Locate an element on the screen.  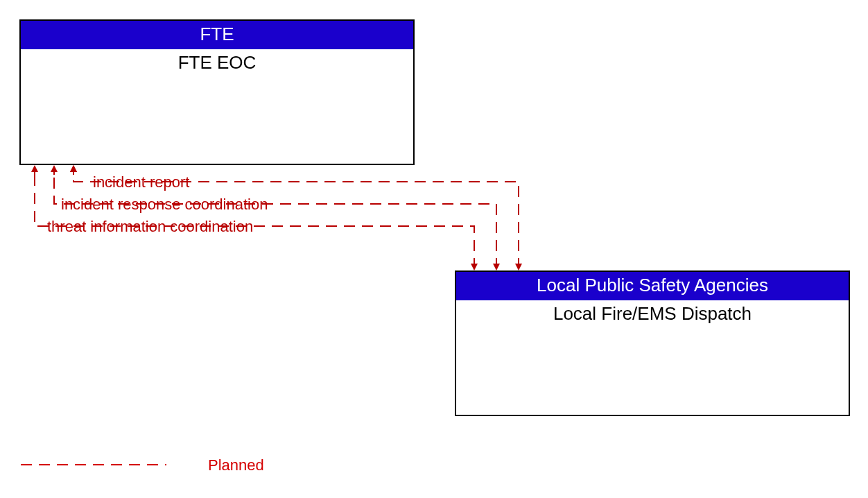
node-fte-eoc-body: FTE EOC is located at coordinates (217, 61).